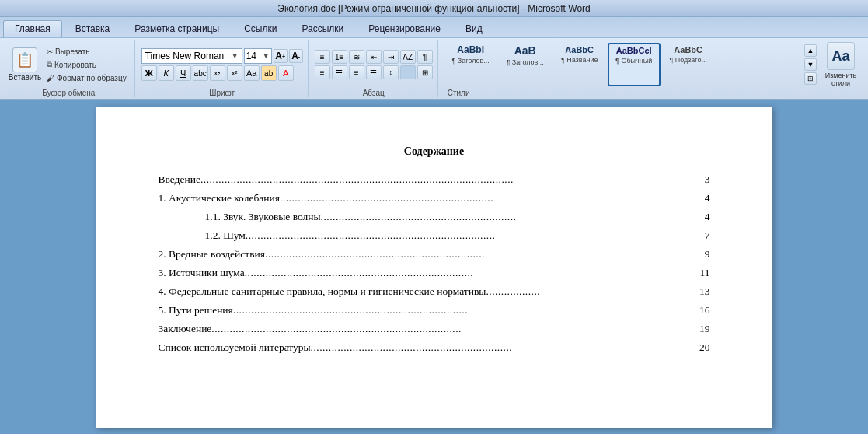 The width and height of the screenshot is (868, 434). What do you see at coordinates (235, 56) in the screenshot?
I see `font-name-dropdown-icon: ▼` at bounding box center [235, 56].